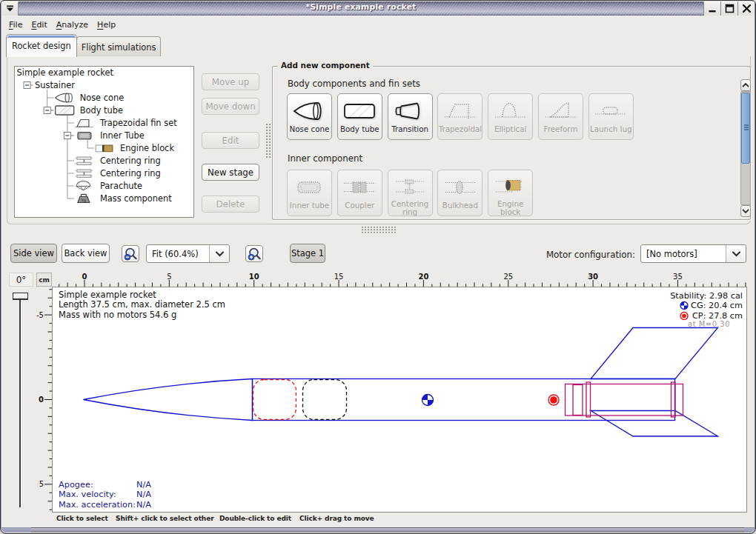  What do you see at coordinates (310, 111) in the screenshot?
I see `nose-component-icon` at bounding box center [310, 111].